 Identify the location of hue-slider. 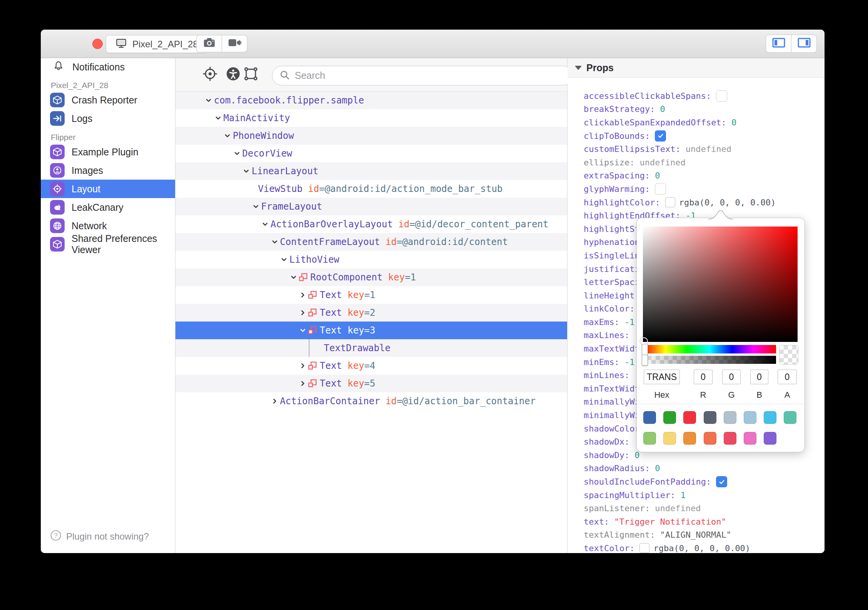
(709, 349).